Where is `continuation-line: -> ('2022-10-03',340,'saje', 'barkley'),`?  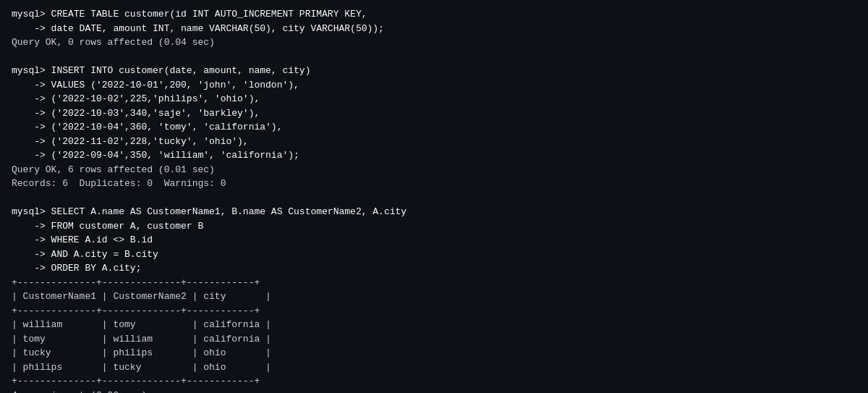
continuation-line: -> ('2022-10-03',340,'saje', 'barkley'), is located at coordinates (434, 114).